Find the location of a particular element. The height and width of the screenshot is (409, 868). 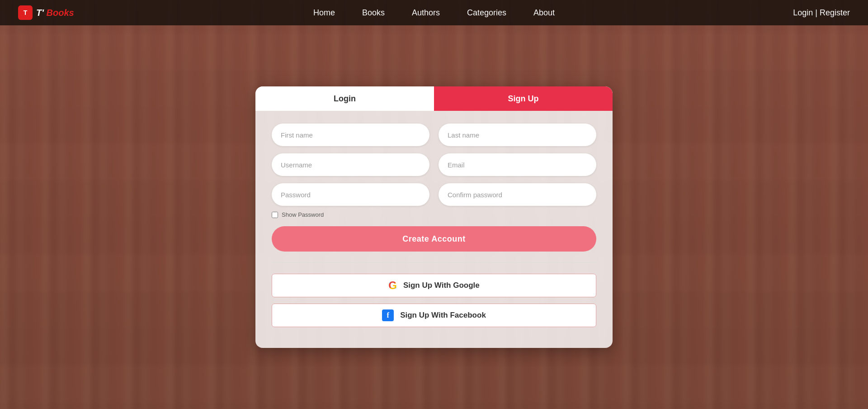

last-name-input is located at coordinates (517, 135).